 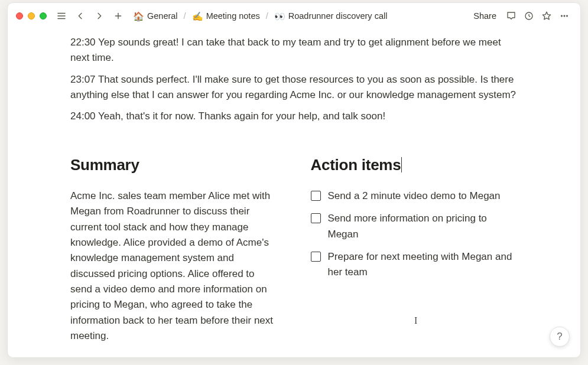 What do you see at coordinates (197, 17) in the screenshot?
I see `writing-hand-icon: ✍️` at bounding box center [197, 17].